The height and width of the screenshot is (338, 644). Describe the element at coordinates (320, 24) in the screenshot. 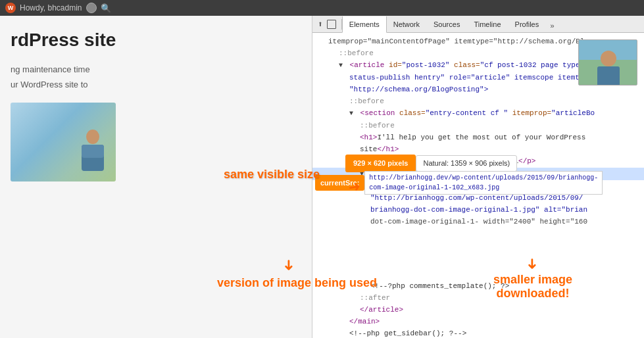

I see `cursor-icon: ⬆` at that location.